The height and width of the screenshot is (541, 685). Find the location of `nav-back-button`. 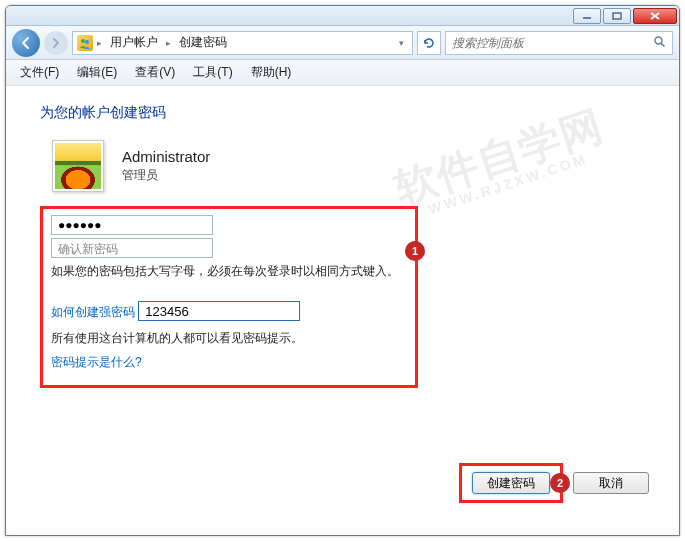

nav-back-button is located at coordinates (26, 43).